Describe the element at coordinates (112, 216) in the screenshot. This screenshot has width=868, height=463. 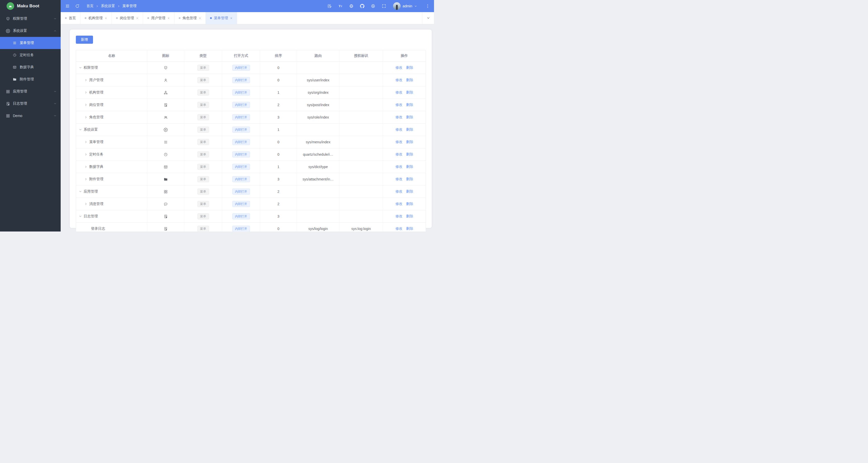
I see `tree-node: 日志管理` at that location.